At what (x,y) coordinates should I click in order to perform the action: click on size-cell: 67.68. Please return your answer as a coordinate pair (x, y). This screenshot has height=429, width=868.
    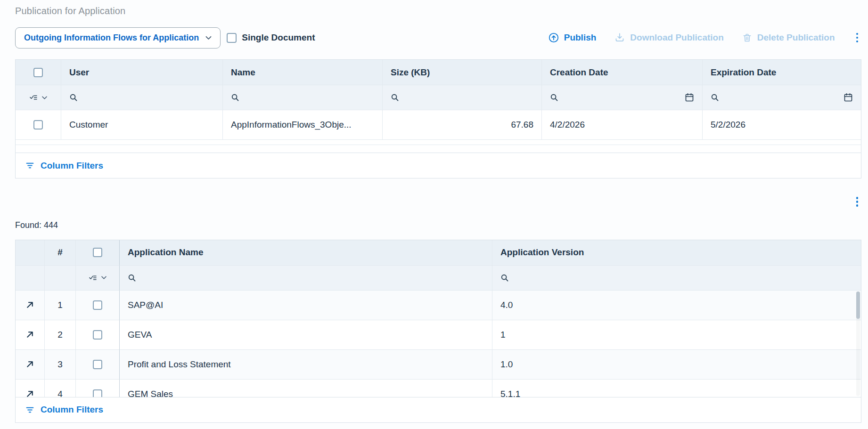
    Looking at the image, I should click on (462, 125).